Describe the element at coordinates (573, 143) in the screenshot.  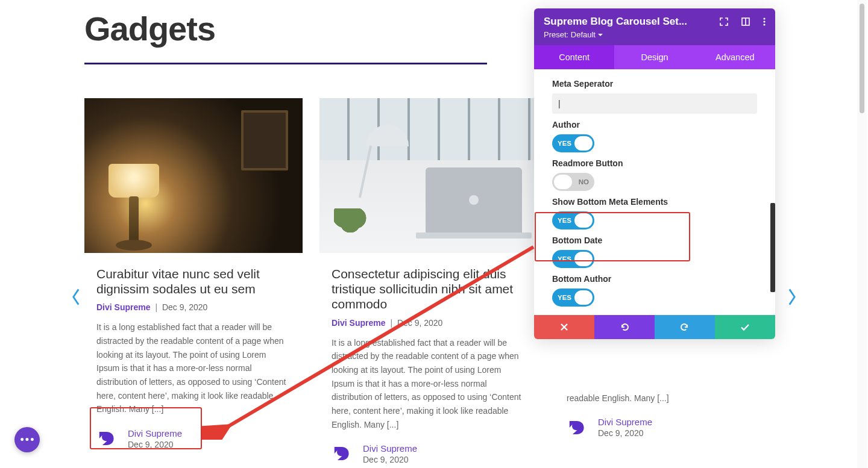
I see `author-toggle: YES` at that location.